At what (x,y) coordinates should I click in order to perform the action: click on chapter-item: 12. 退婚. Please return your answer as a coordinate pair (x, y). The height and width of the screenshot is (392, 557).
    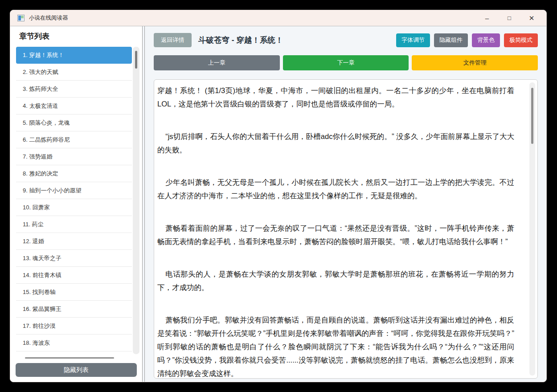
    Looking at the image, I should click on (74, 241).